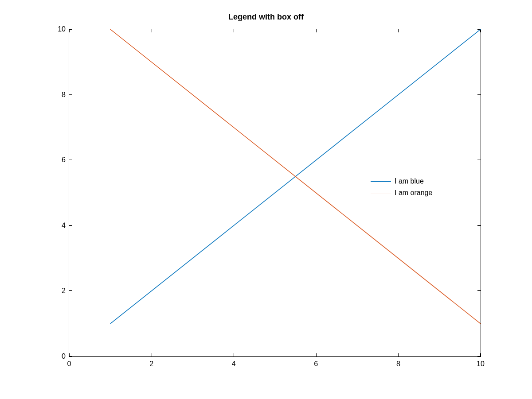  Describe the element at coordinates (402, 193) in the screenshot. I see `legend-entry: I am orange` at that location.